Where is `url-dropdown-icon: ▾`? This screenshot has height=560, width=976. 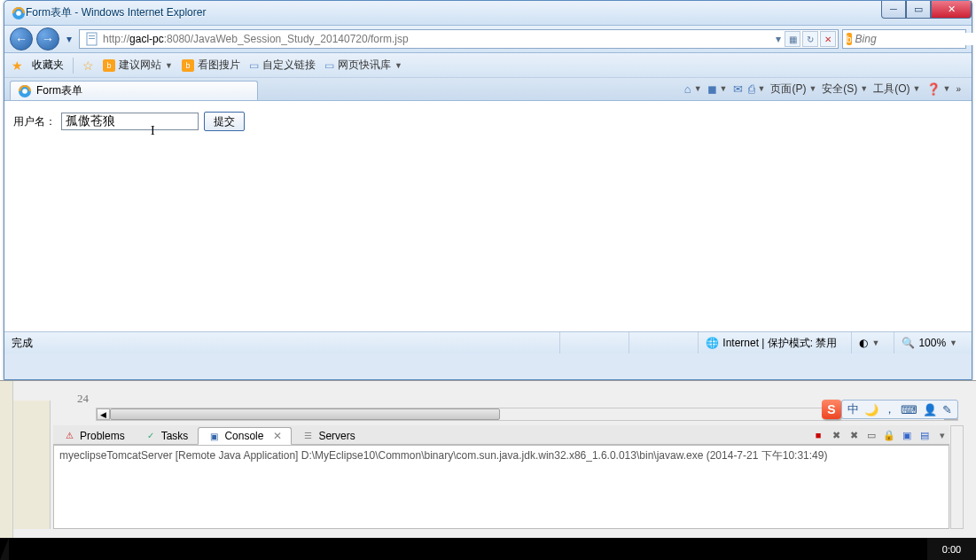
url-dropdown-icon: ▾ is located at coordinates (778, 39).